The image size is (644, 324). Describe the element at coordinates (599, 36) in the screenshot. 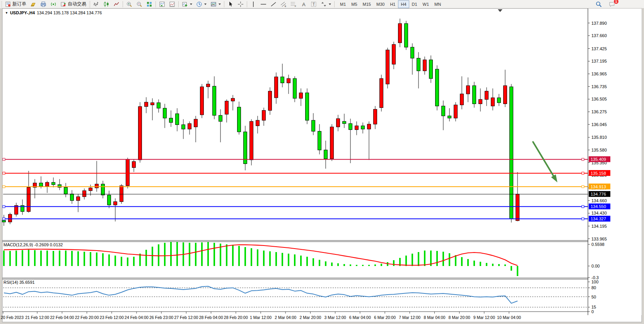

I see `price-tick: 137.660` at that location.